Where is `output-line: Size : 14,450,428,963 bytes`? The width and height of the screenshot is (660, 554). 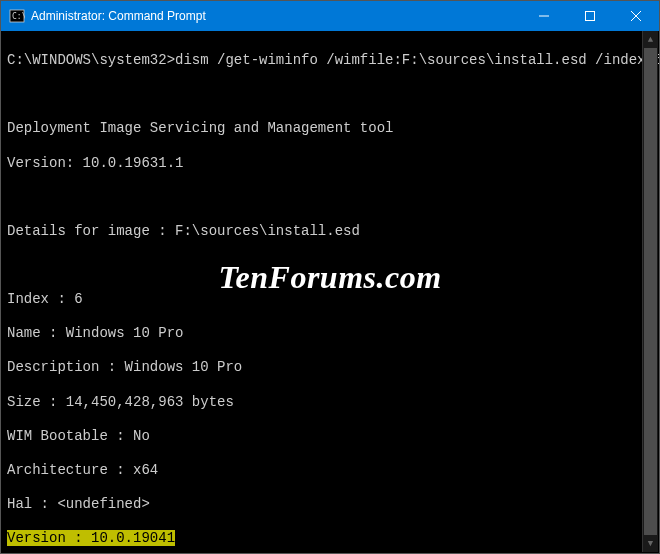 output-line: Size : 14,450,428,963 bytes is located at coordinates (330, 402).